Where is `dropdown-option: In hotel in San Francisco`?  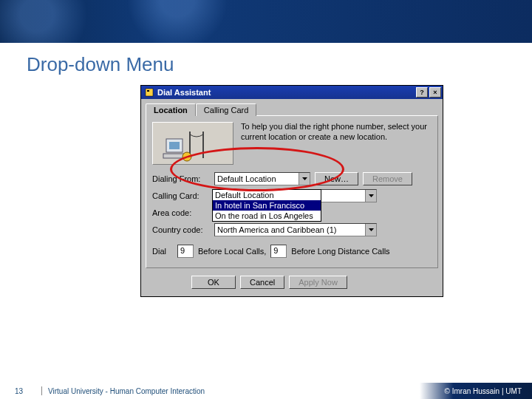 dropdown-option: In hotel in San Francisco is located at coordinates (267, 205).